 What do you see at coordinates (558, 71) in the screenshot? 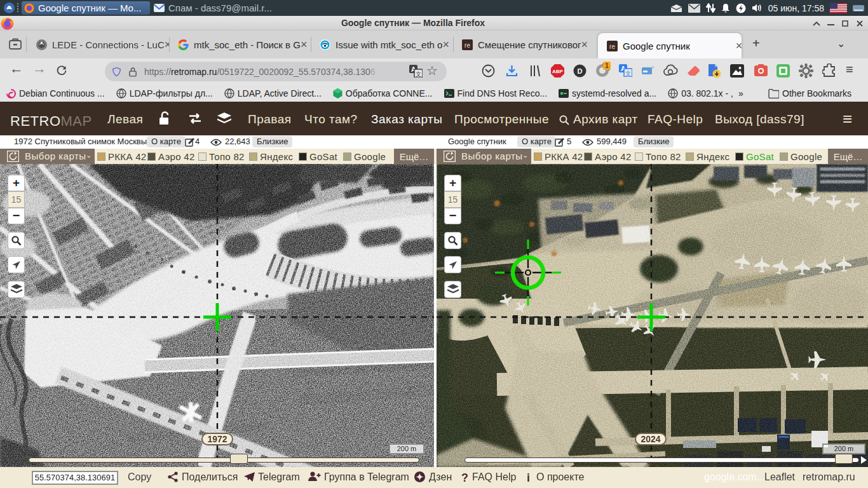
I see `svg-text: ABP` at bounding box center [558, 71].